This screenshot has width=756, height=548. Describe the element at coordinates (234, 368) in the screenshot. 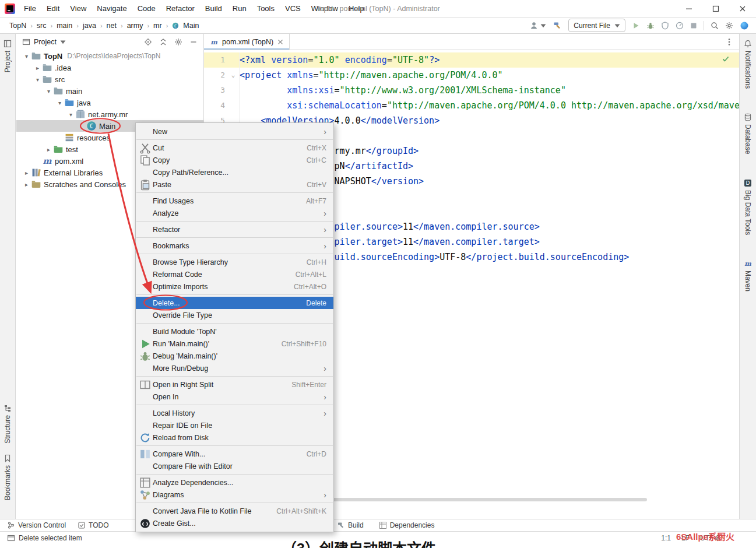

I see `menu-item-more-run-debug: More Run/Debug` at that location.